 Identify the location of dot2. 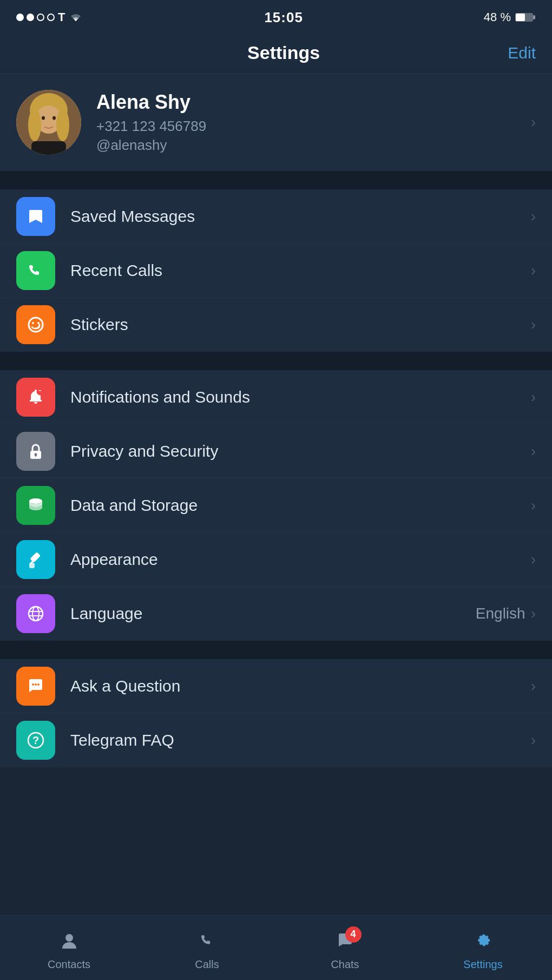
(30, 17).